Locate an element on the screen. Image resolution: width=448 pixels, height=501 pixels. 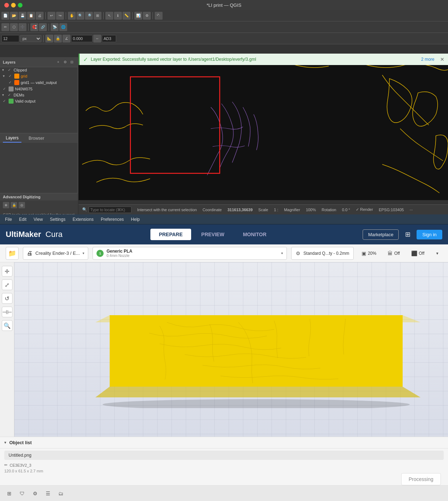
topology-icon: 🔗 is located at coordinates (43, 27).